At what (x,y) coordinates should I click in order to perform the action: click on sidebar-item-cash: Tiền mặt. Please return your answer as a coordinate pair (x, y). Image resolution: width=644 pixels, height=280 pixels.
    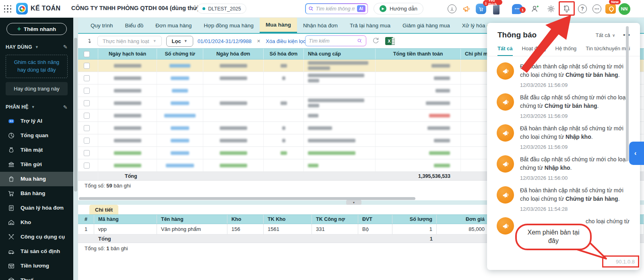
    Looking at the image, I should click on (37, 150).